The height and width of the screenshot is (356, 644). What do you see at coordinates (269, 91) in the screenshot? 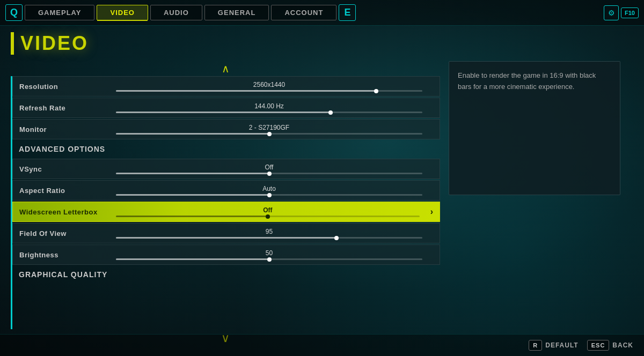
I see `resolution-slider` at bounding box center [269, 91].